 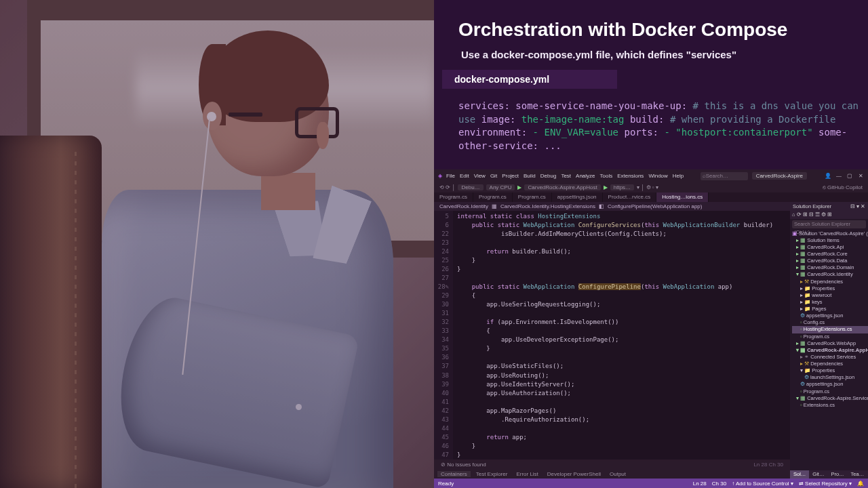 What do you see at coordinates (566, 176) in the screenshot?
I see `menu-test: Test` at bounding box center [566, 176].